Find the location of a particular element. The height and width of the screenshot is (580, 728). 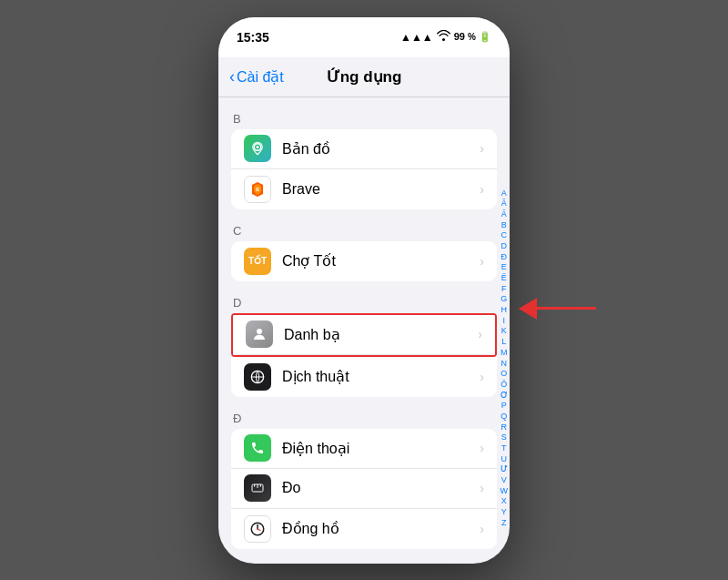

list-item-dongho: Đồng hồ › is located at coordinates (364, 529).